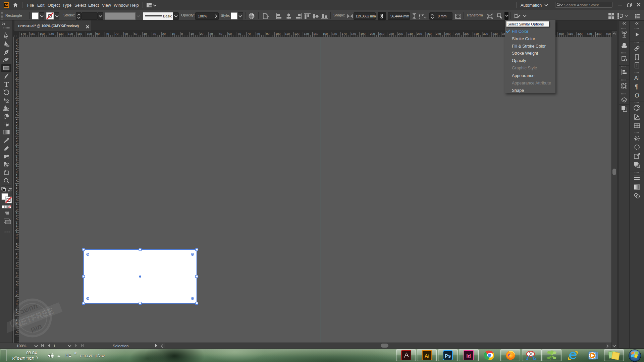 The height and width of the screenshot is (362, 644). What do you see at coordinates (427, 356) in the screenshot?
I see `svg-text: Ai` at bounding box center [427, 356].